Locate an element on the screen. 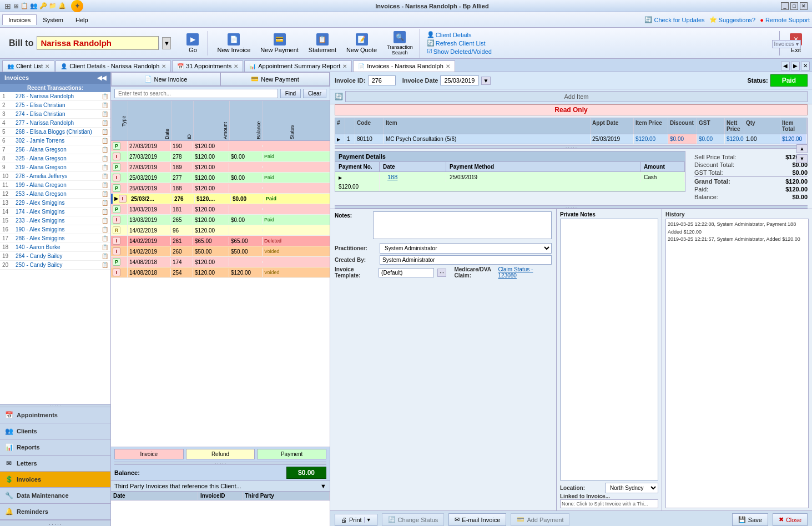  maximize-button: □ is located at coordinates (794, 6).